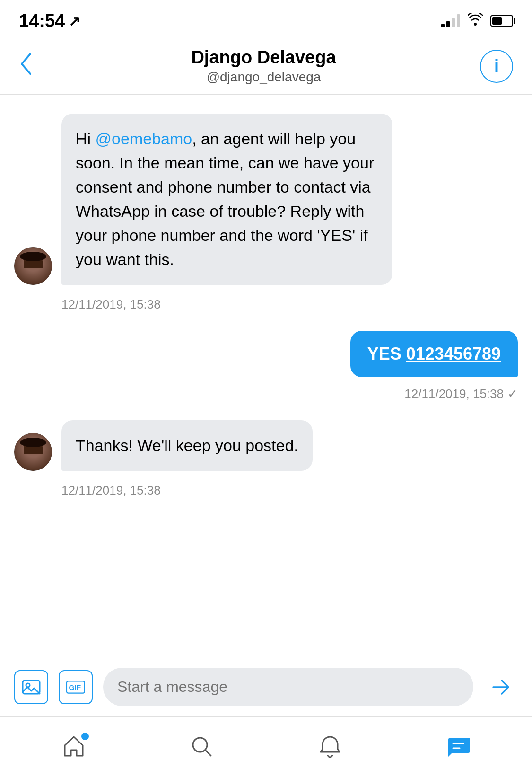 The width and height of the screenshot is (532, 778). What do you see at coordinates (458, 748) in the screenshot?
I see `nav-messages` at bounding box center [458, 748].